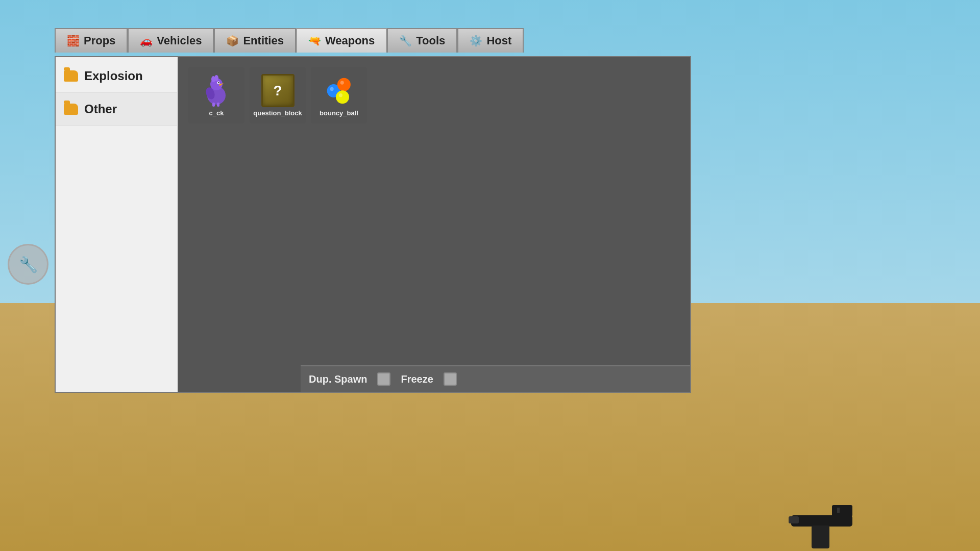 This screenshot has height=551, width=980. I want to click on tab-entities-label: Entities, so click(263, 41).